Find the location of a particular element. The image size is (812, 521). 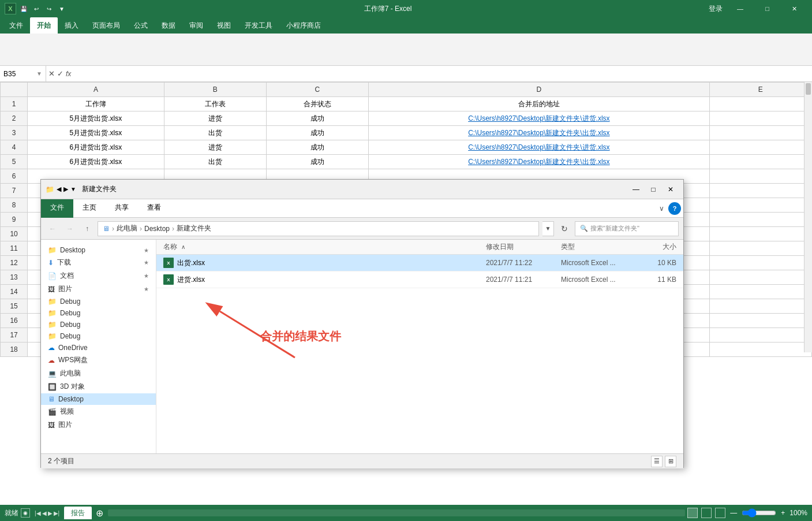

link-3: C:\Users\h8927\Desktop\新建文件夹\出货.xlsx is located at coordinates (539, 133).